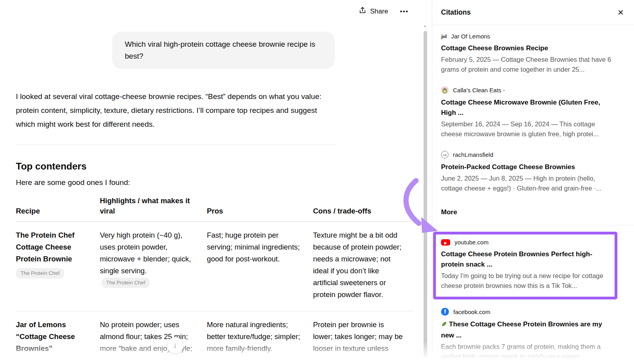 The width and height of the screenshot is (634, 364). Describe the element at coordinates (445, 154) in the screenshot. I see `rachlmansfield-favicon: rm` at that location.